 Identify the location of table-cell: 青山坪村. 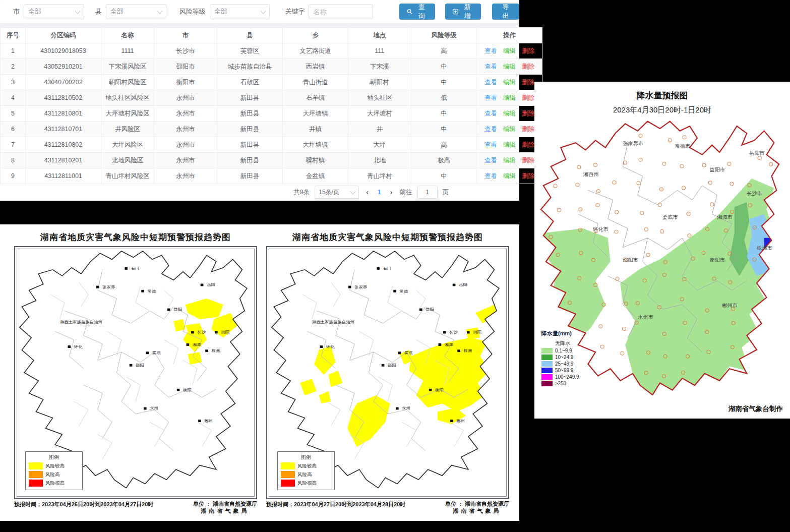
(380, 176).